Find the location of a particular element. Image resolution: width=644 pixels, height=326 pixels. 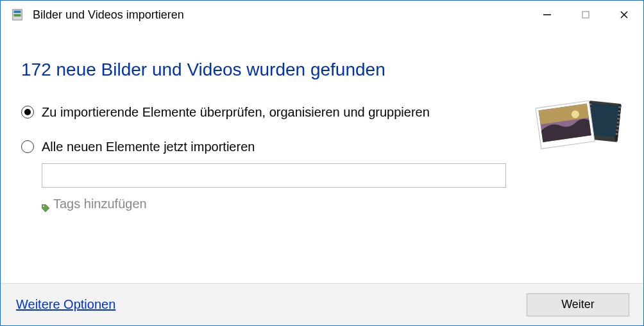

close-button is located at coordinates (624, 15).